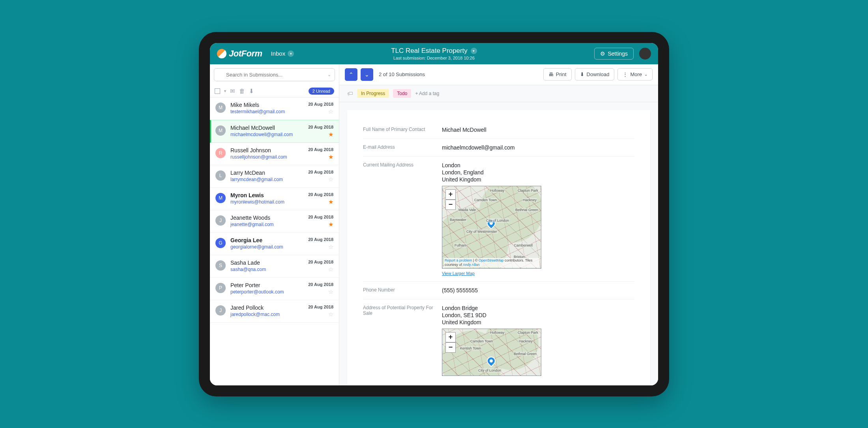 The width and height of the screenshot is (868, 428). Describe the element at coordinates (635, 74) in the screenshot. I see `more-button: ⋮ More ⌄` at that location.